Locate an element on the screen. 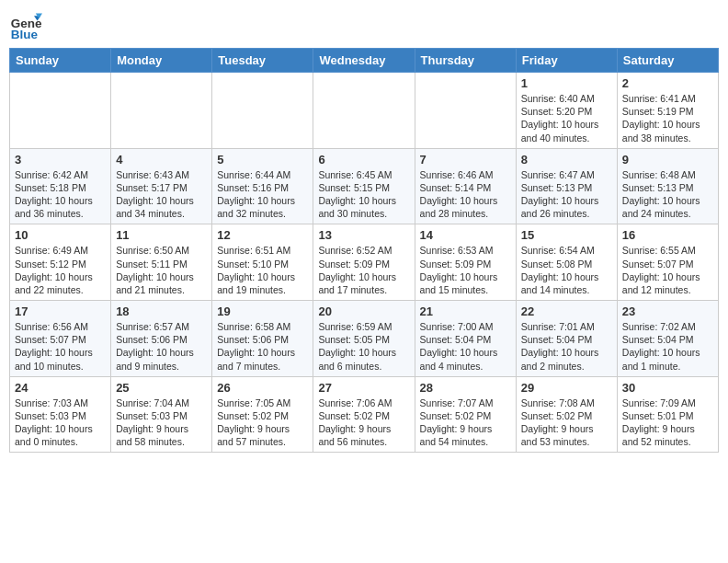 This screenshot has height=563, width=728. day-number: 11 is located at coordinates (162, 236).